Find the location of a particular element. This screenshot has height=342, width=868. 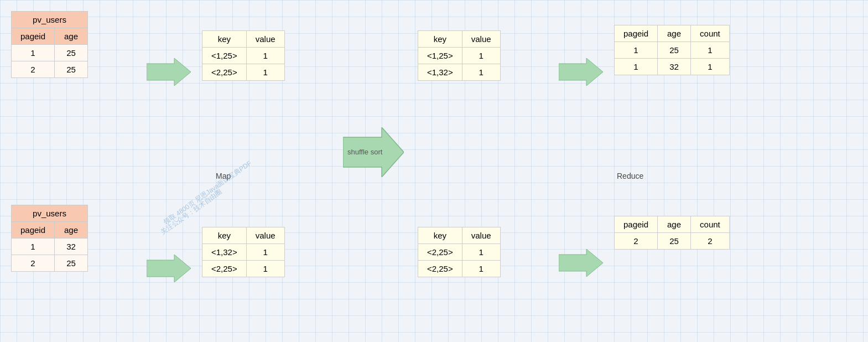

bottom-map-table: key value <1,32> 1 <2,25> 1 is located at coordinates (243, 252).